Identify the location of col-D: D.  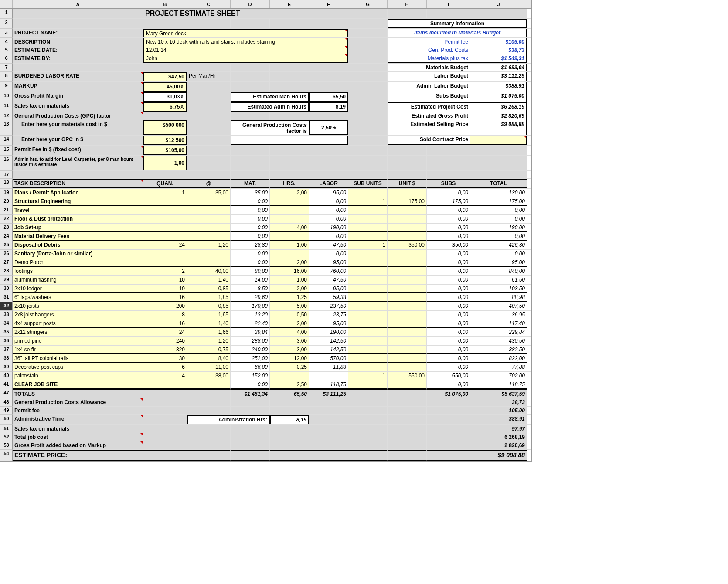
(250, 4).